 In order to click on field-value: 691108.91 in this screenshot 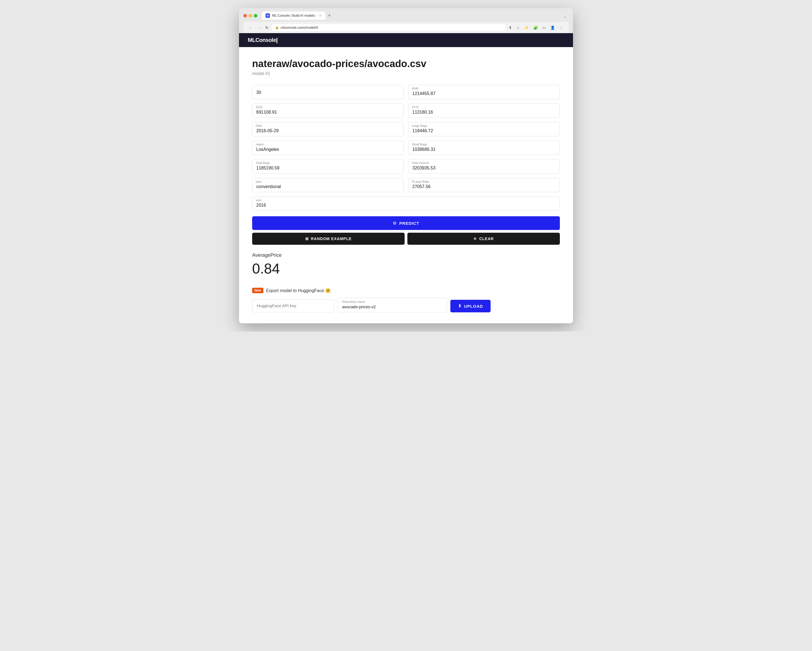, I will do `click(328, 112)`.